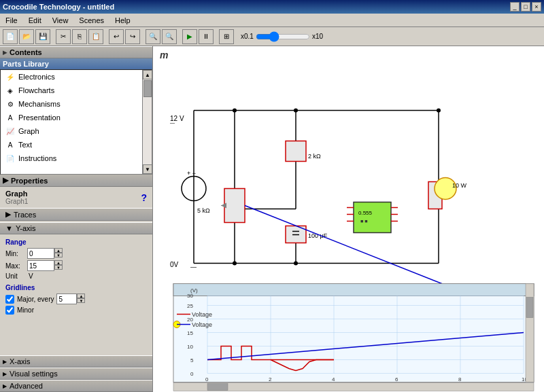 Image resolution: width=544 pixels, height=392 pixels. I want to click on part-flowcharts: ◈ Flowcharts, so click(71, 90).